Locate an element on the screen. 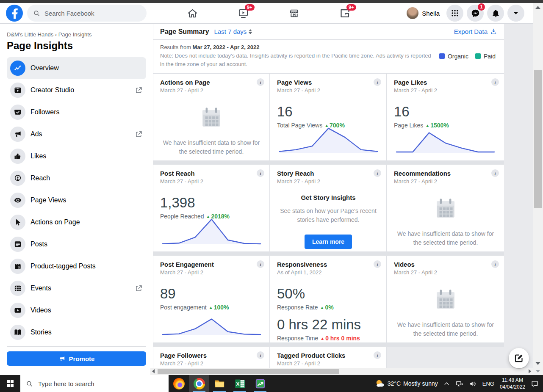 The height and width of the screenshot is (392, 543). story-heading: Get Story Insights is located at coordinates (328, 197).